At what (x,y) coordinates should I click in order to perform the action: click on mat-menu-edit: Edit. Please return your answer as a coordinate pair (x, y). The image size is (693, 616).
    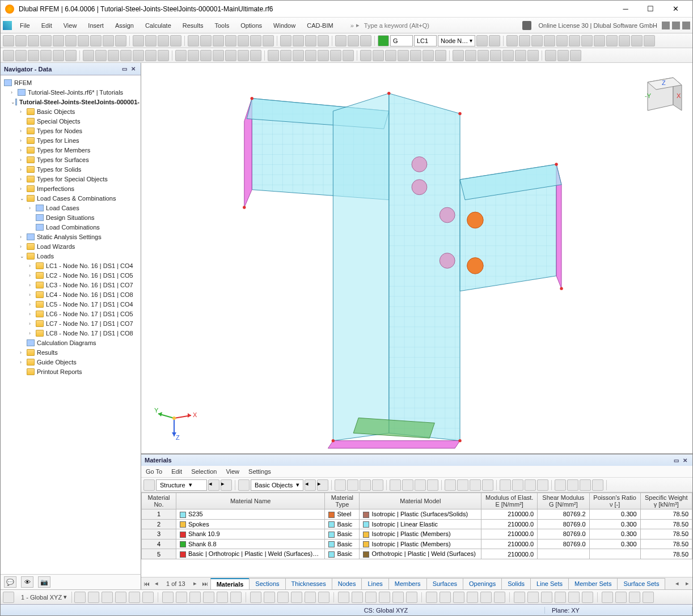
    Looking at the image, I should click on (177, 471).